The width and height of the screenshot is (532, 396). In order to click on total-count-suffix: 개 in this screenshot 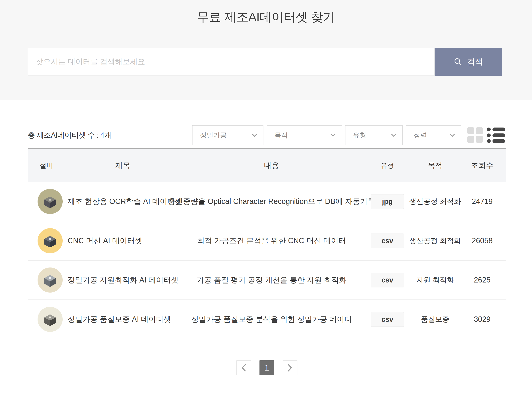, I will do `click(108, 135)`.